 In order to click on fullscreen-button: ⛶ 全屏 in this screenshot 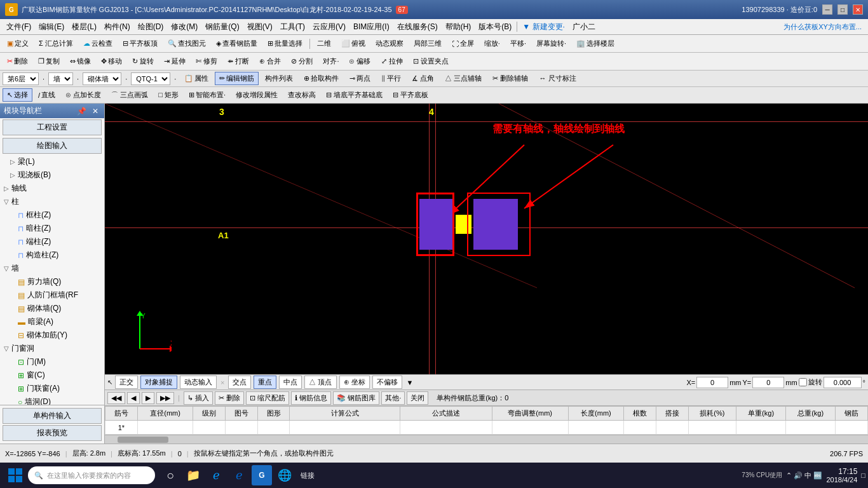, I will do `click(463, 43)`.